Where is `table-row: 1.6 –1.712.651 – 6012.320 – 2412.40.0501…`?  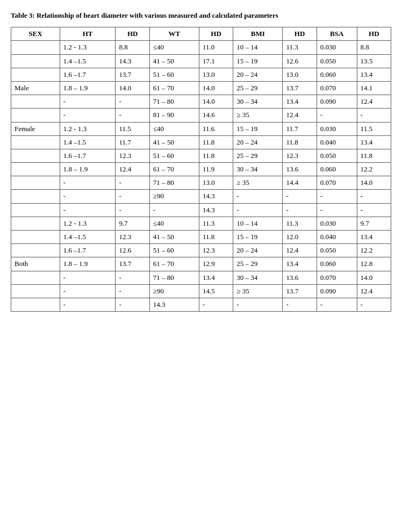 table-row: 1.6 –1.712.651 – 6012.320 – 2412.40.0501… is located at coordinates (201, 250).